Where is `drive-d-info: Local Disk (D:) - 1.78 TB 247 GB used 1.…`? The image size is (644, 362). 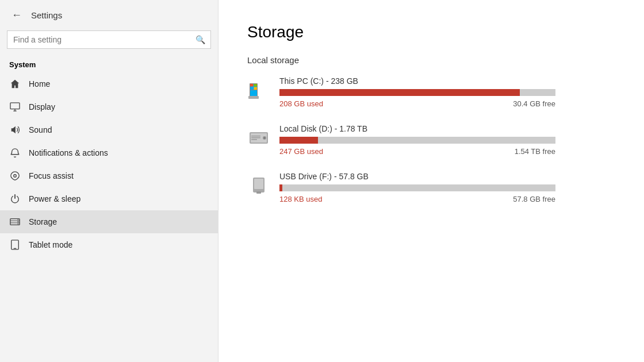 drive-d-info: Local Disk (D:) - 1.78 TB 247 GB used 1.… is located at coordinates (447, 140).